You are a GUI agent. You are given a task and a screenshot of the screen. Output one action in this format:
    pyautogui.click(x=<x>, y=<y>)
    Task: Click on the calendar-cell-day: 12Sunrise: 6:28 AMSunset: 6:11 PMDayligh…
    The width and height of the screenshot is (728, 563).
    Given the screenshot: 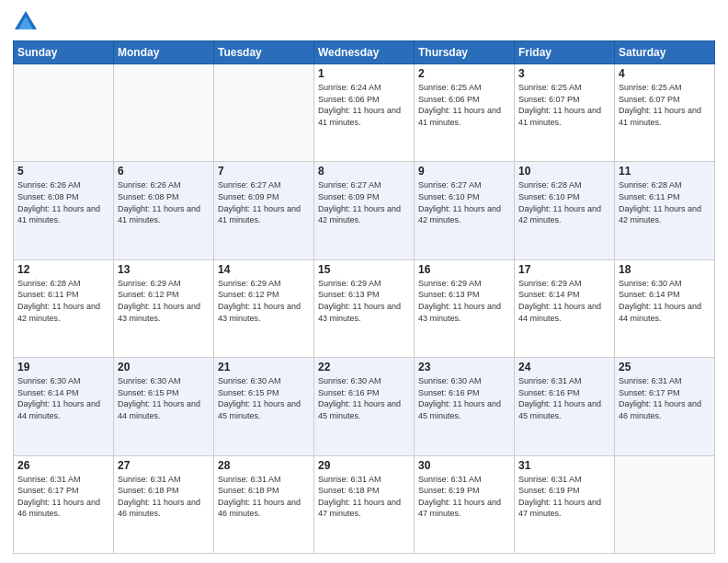 What is the action you would take?
    pyautogui.click(x=64, y=308)
    